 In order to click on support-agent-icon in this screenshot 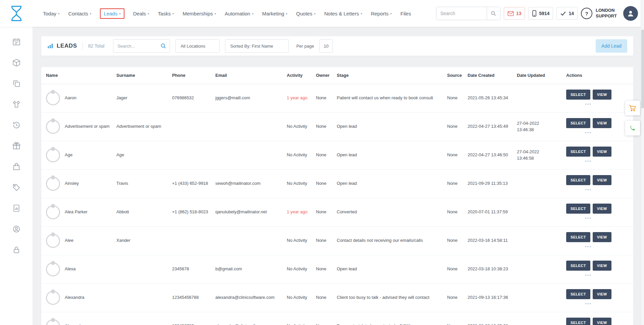, I will do `click(16, 229)`.